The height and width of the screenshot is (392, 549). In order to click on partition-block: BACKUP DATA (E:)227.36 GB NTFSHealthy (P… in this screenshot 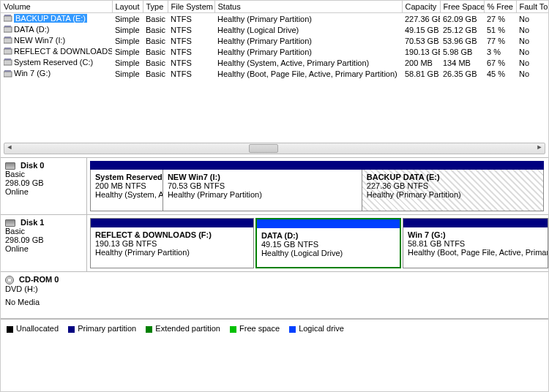, I will do `click(452, 190)`.